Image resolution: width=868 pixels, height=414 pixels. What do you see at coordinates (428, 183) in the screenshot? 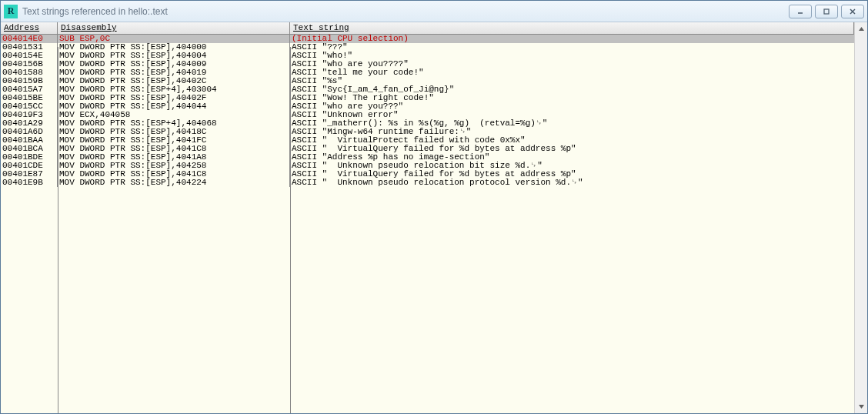
I see `table-row: 00401E9BMOV DWORD PTR SS:[ESP],404224ASC…` at bounding box center [428, 183].